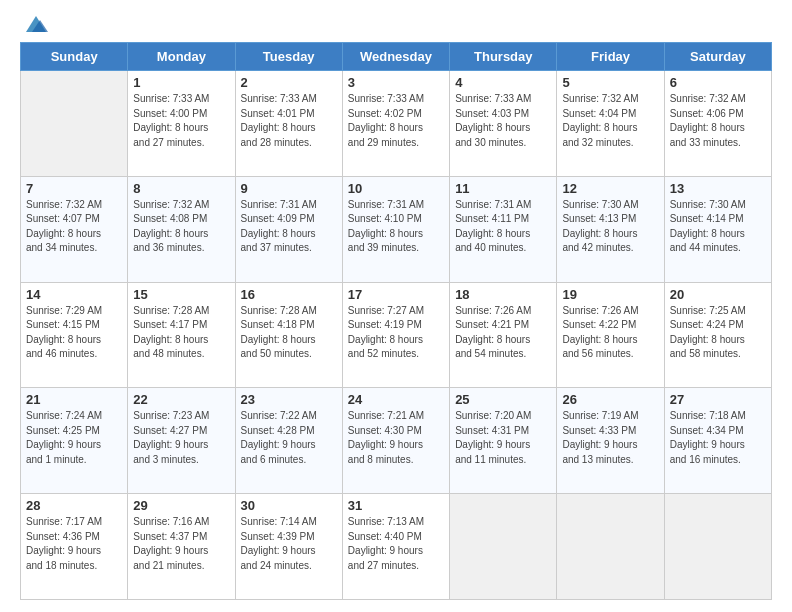  I want to click on day-number: 17, so click(396, 294).